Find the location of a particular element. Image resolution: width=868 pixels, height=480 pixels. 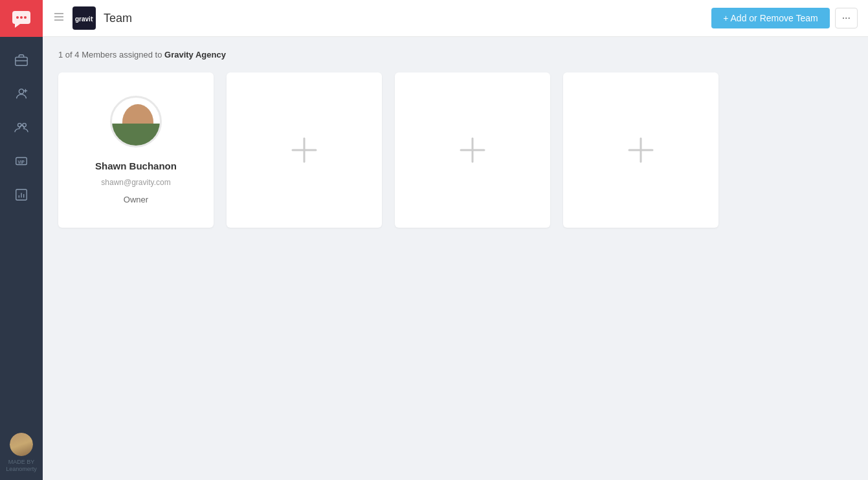

sidebar-item-vip: VIP is located at coordinates (21, 161).